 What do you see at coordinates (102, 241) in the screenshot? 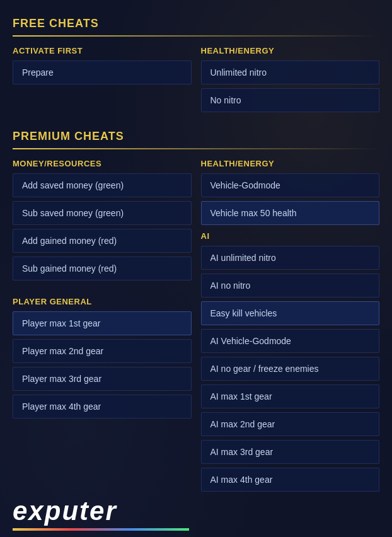
I see `cheat-add-gained-red: Add gained money (red)` at bounding box center [102, 241].